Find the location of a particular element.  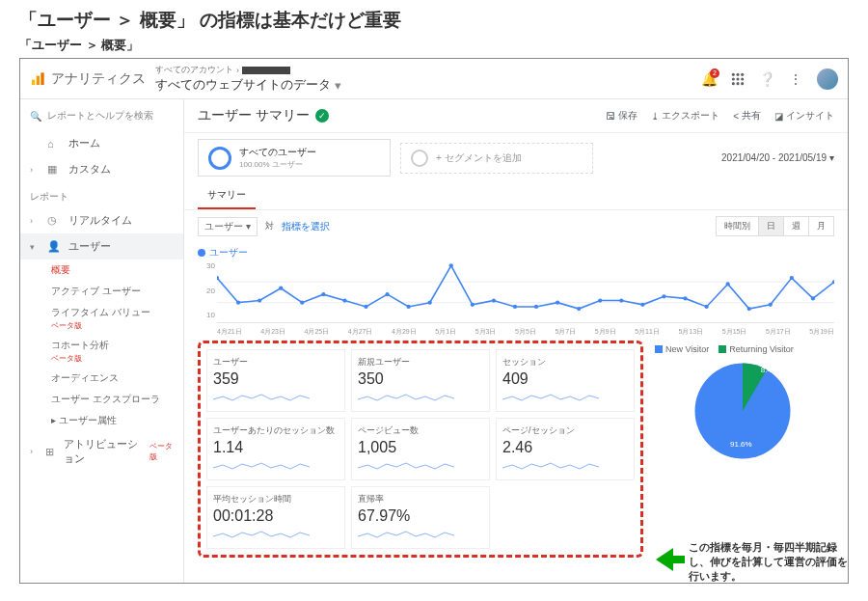

date-range: 2021/04/20 - 2021/05/19▾ is located at coordinates (777, 158).